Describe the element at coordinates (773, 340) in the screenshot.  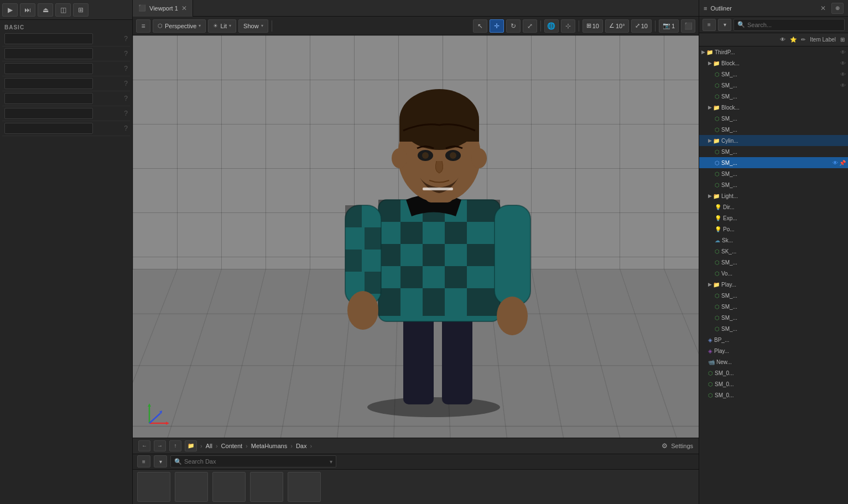
I see `tree-item-bp1: ◈ BP_...` at that location.